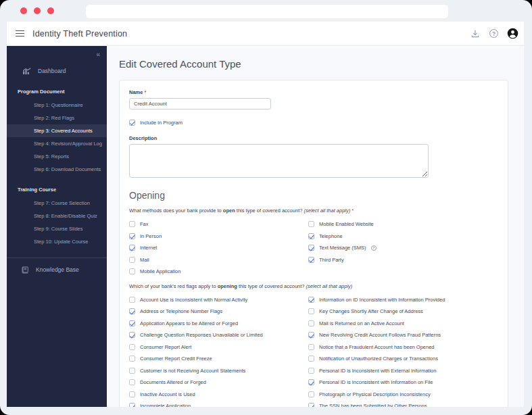 The height and width of the screenshot is (415, 532). What do you see at coordinates (403, 335) in the screenshot?
I see `checkbox-new-revolving-credit-account-follows-fraud-patterns: New Revolving Credit Account Follows Fra…` at bounding box center [403, 335].